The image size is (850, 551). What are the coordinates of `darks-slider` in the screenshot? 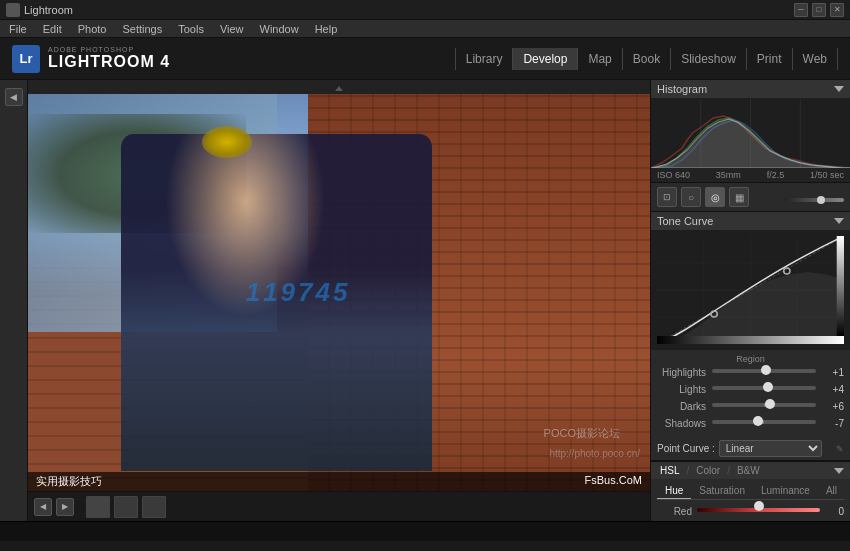 It's located at (764, 406).